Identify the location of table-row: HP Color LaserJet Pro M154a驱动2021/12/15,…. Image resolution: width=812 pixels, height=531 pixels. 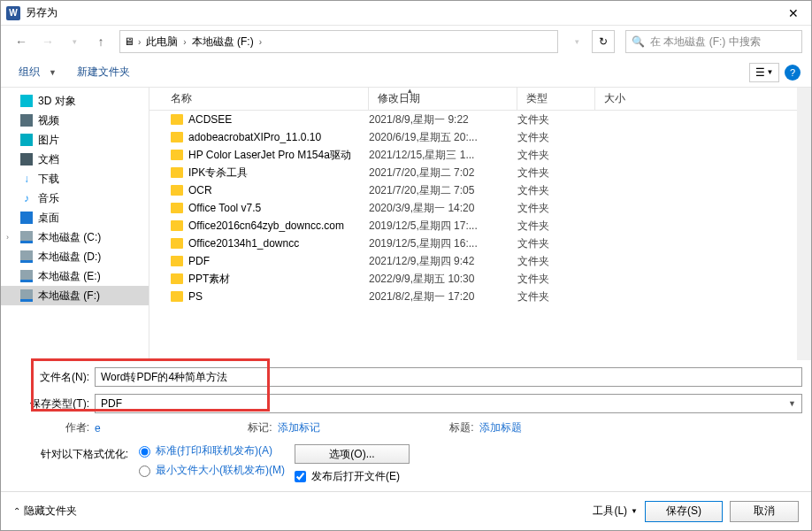
(473, 155).